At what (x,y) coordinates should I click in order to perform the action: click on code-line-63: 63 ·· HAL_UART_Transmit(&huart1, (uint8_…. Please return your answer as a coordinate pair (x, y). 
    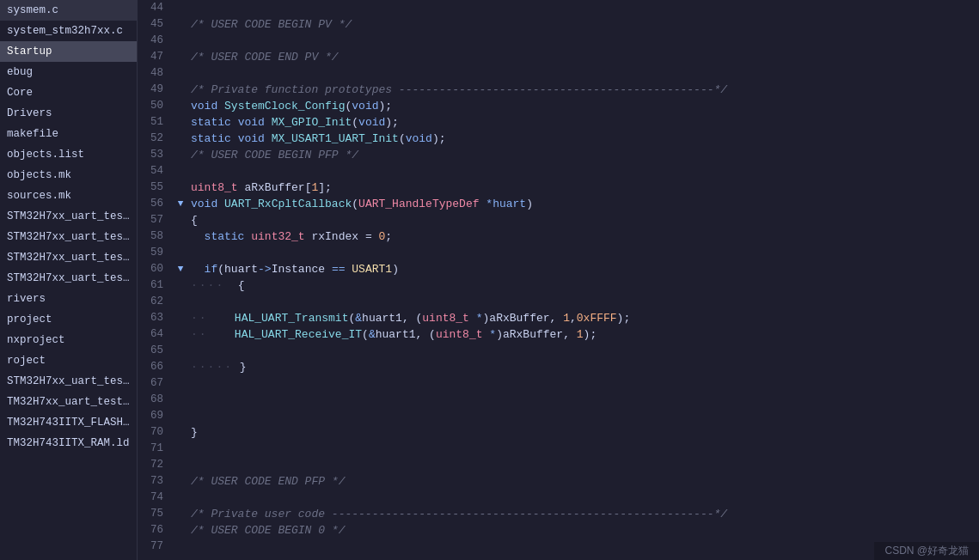
    Looking at the image, I should click on (559, 318).